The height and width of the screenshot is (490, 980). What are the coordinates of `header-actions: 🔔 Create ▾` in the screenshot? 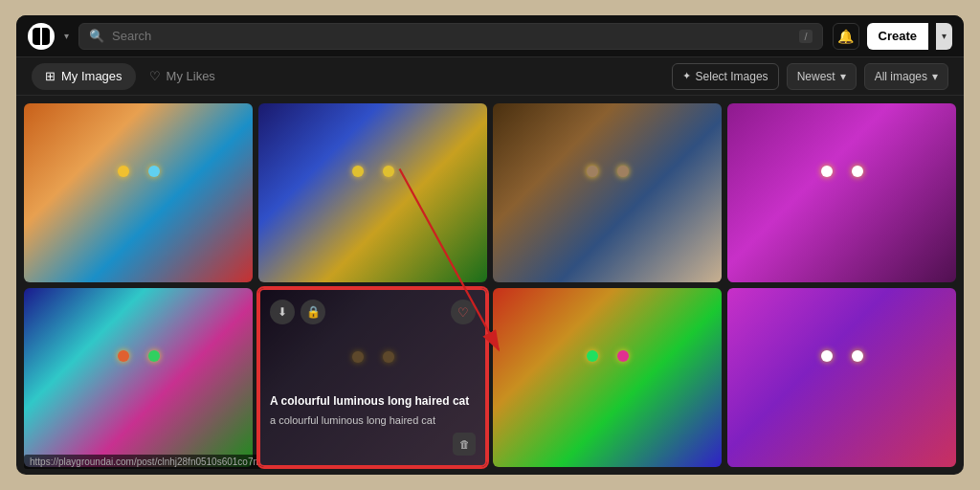 It's located at (892, 36).